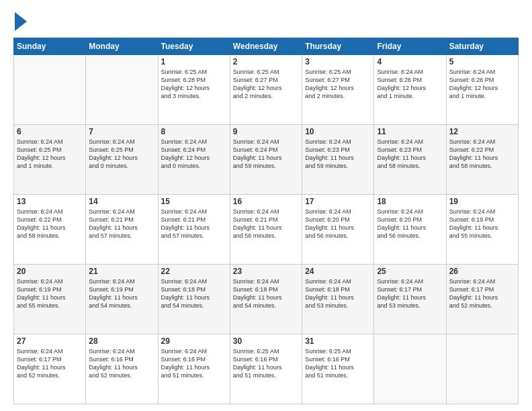 The width and height of the screenshot is (532, 411). Describe the element at coordinates (338, 271) in the screenshot. I see `day-number: 24` at that location.